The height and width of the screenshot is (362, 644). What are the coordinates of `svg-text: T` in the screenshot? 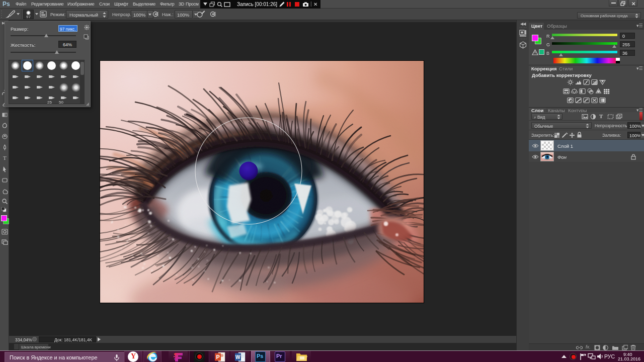 It's located at (5, 158).